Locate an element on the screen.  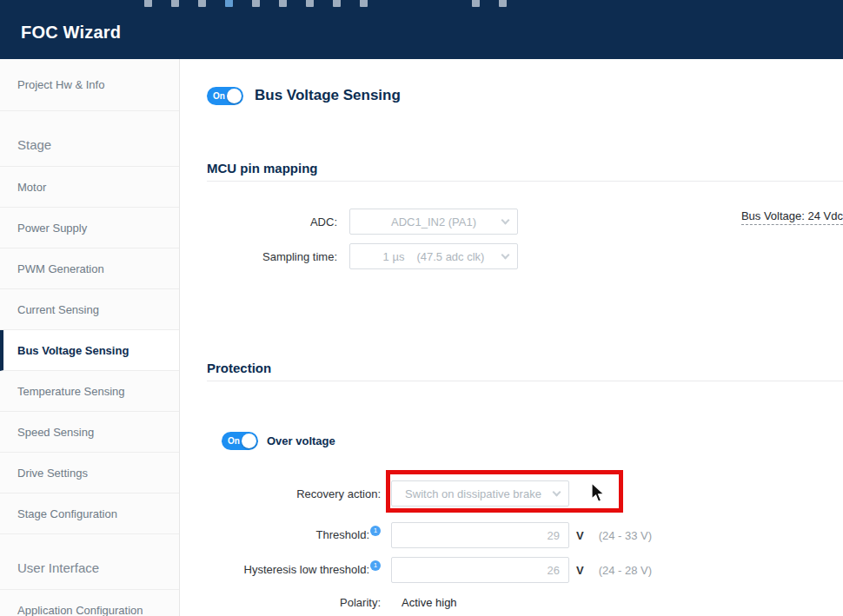
threshold-unit: V is located at coordinates (581, 535).